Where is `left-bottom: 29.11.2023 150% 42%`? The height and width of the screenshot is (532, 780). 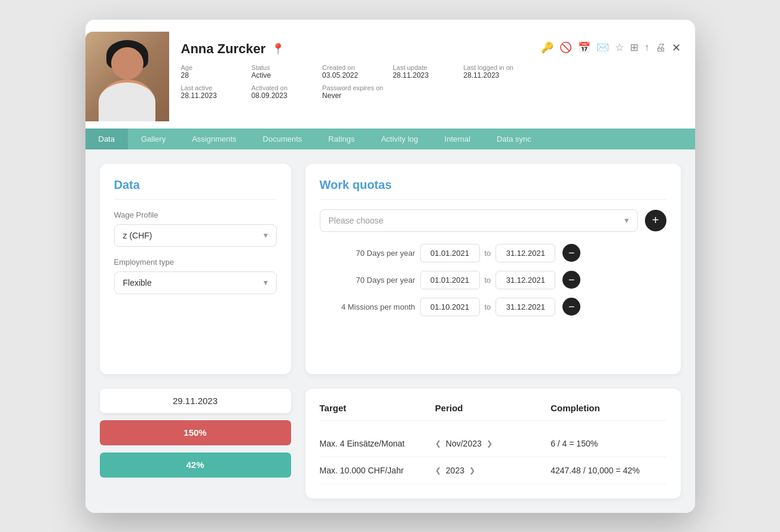
left-bottom: 29.11.2023 150% 42% is located at coordinates (195, 444).